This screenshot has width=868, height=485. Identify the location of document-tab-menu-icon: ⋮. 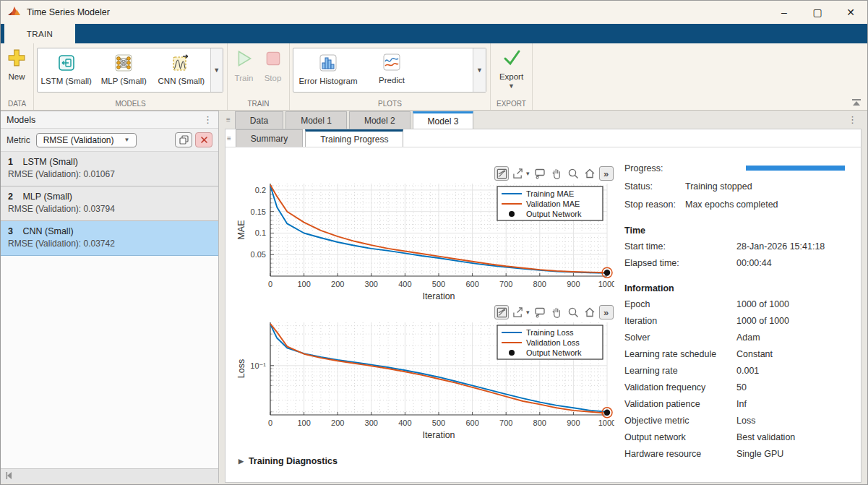
(853, 120).